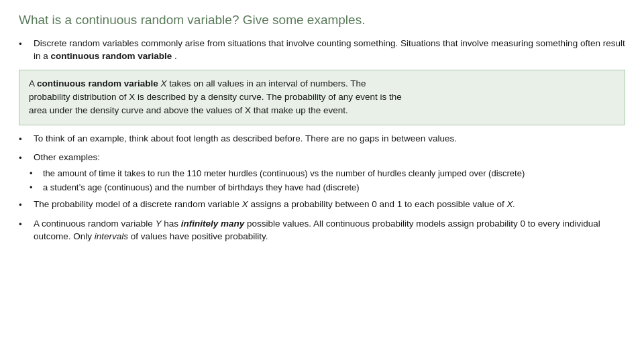  Describe the element at coordinates (322, 158) in the screenshot. I see `list-item: • Other examples:` at that location.